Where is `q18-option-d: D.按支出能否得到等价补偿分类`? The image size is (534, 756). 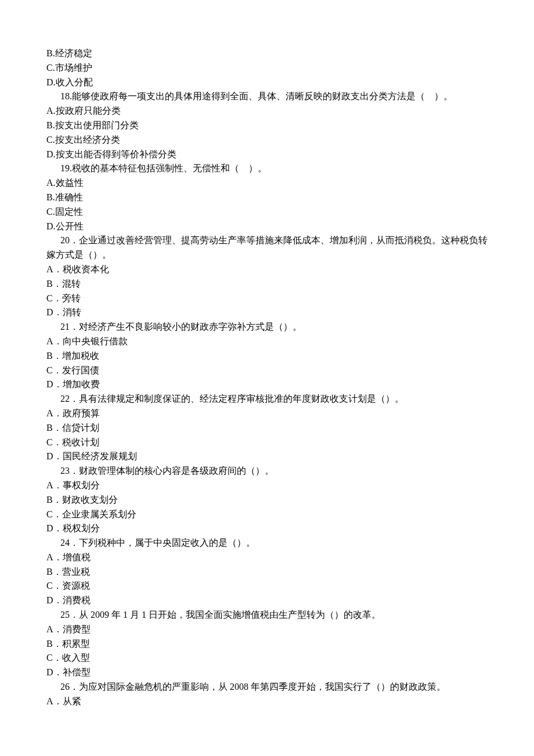
q18-option-d: D.按支出能否得到等价补偿分类 is located at coordinates (267, 154).